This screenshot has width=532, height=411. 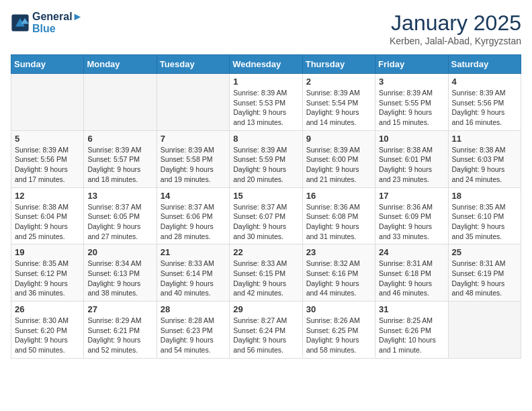 I want to click on calendar-day-cell: 21Sunrise: 8:33 AMSunset: 6:14 PMDayligh…, so click(x=193, y=273).